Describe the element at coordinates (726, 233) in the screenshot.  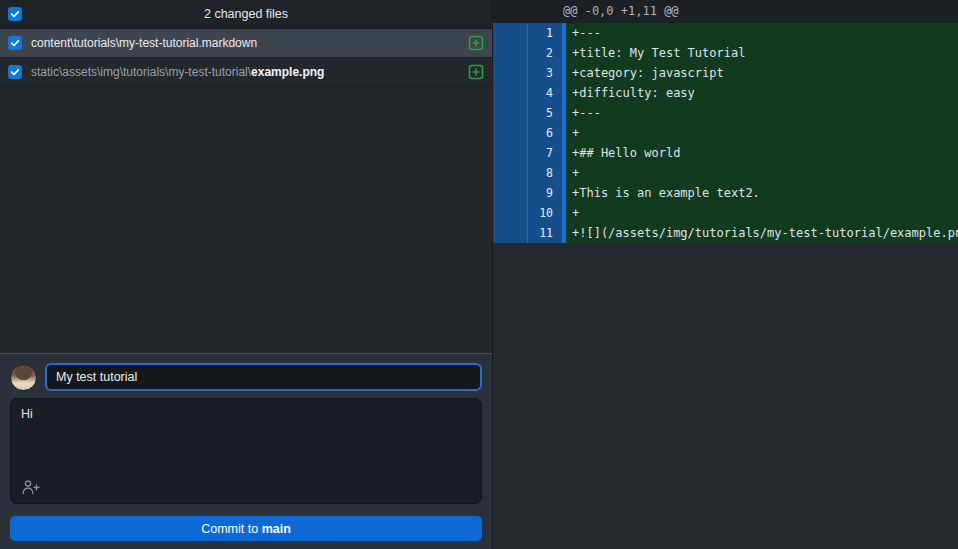
I see `diff-line: 11+![](/assets/img/tutorials/my-test-tut…` at that location.